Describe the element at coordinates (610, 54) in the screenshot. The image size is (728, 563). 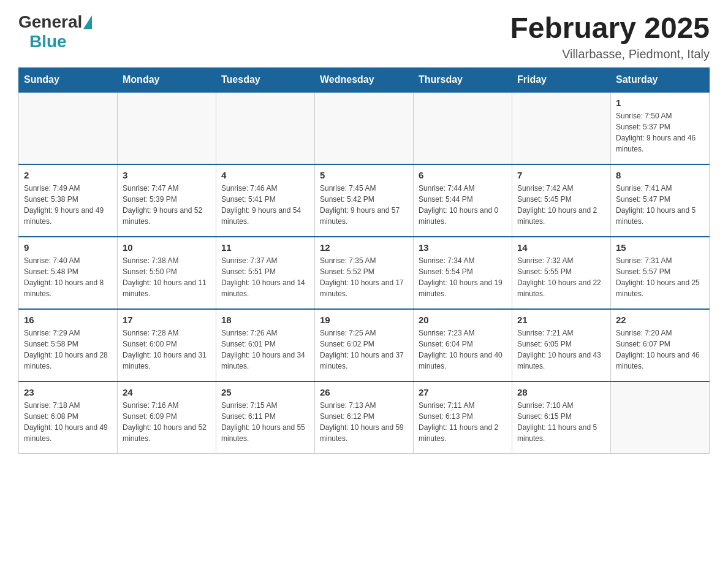
I see `subtitle: Villarbasse, Piedmont, Italy` at that location.